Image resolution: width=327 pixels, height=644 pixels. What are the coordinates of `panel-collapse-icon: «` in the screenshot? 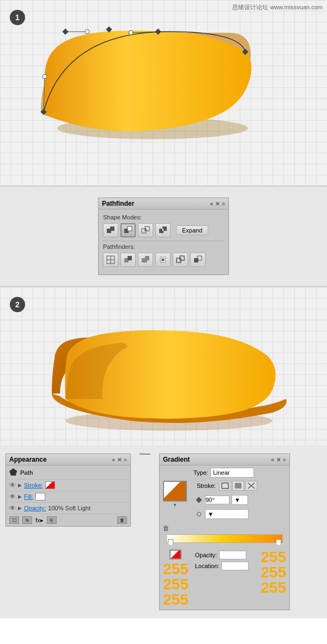 It's located at (212, 204).